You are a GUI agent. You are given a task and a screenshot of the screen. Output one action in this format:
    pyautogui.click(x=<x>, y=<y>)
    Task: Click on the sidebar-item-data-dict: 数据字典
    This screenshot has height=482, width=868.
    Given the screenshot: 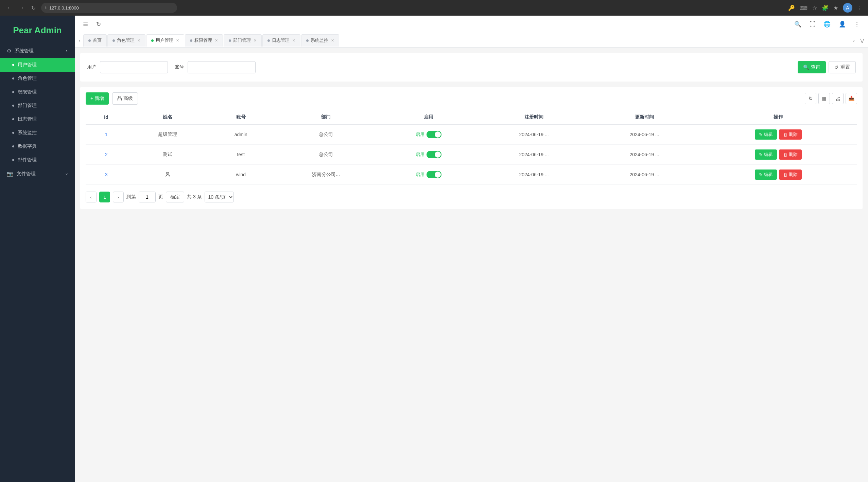 What is the action you would take?
    pyautogui.click(x=37, y=146)
    